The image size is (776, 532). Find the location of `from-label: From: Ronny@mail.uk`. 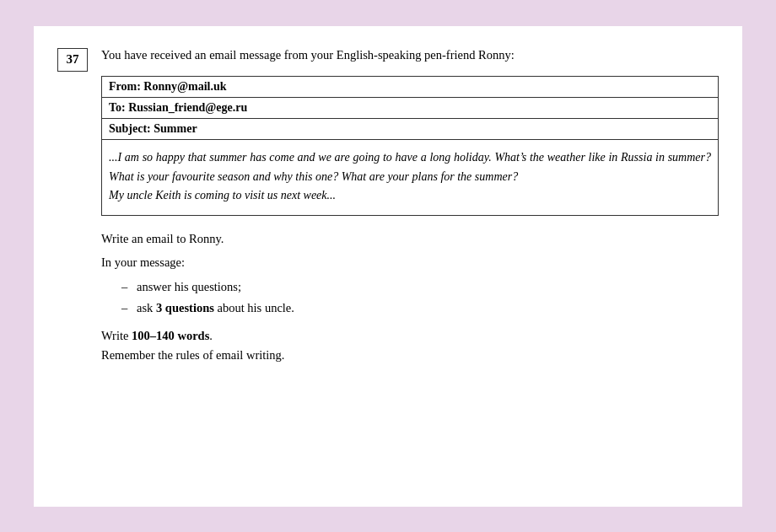

from-label: From: Ronny@mail.uk is located at coordinates (168, 86).